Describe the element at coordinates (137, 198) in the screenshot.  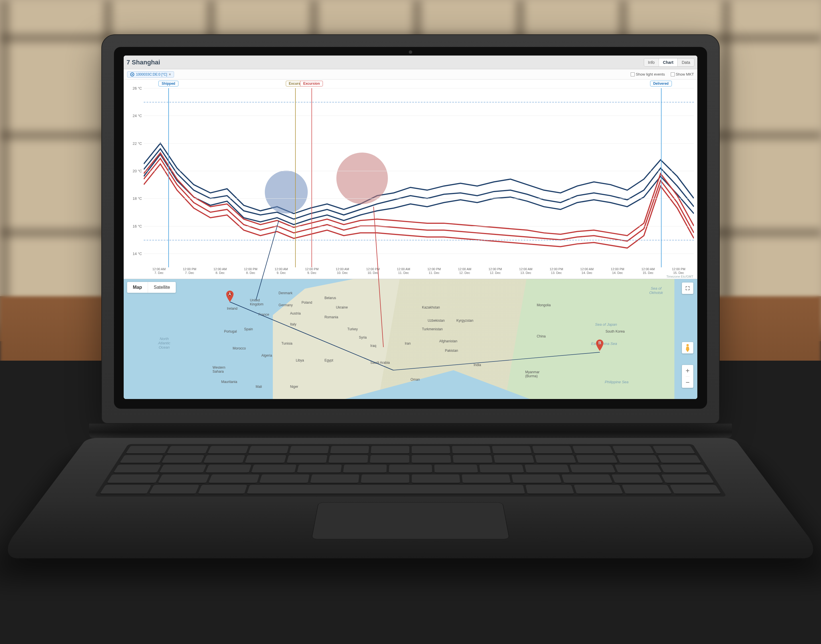
I see `y-tick: 18 °C` at that location.